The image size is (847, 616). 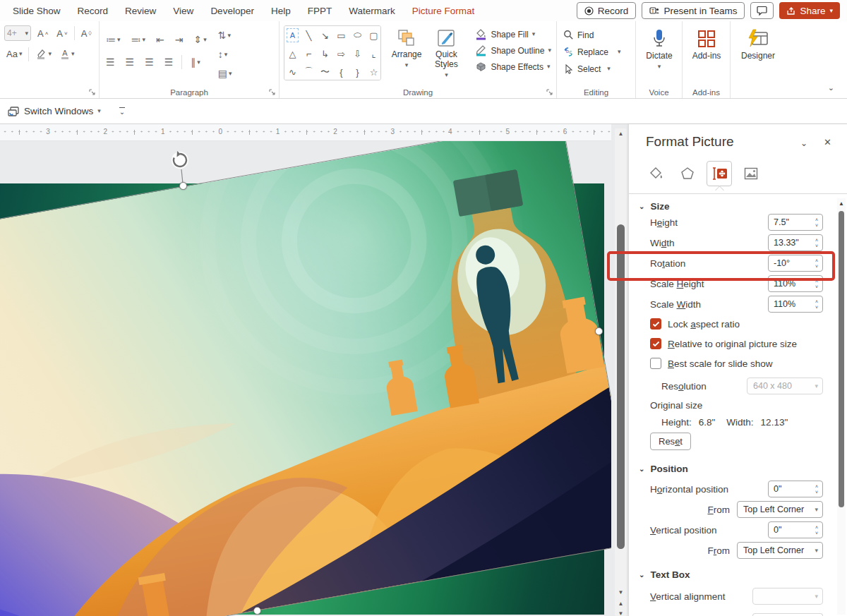 I want to click on shape-arc-icon: ⌒, so click(x=309, y=72).